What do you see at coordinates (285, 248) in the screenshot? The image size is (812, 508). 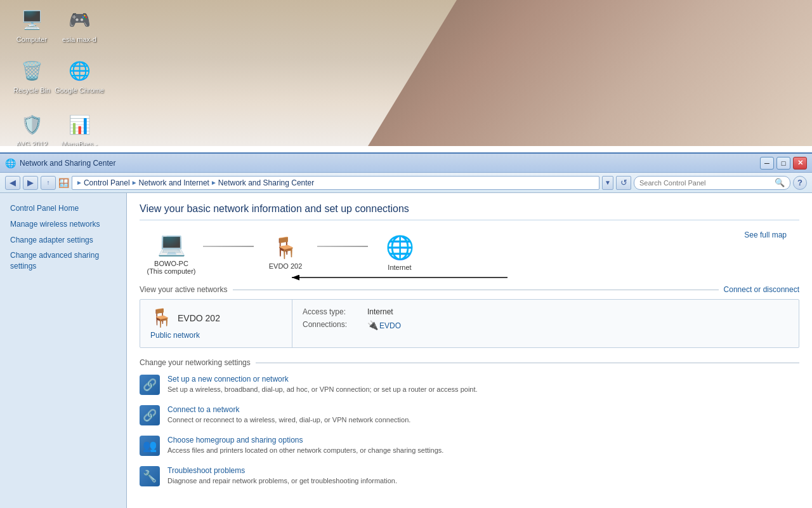 I see `router-icon: 🪑` at bounding box center [285, 248].